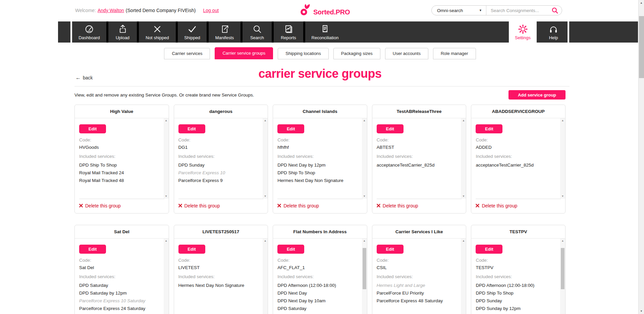  What do you see at coordinates (519, 11) in the screenshot?
I see `search-input` at bounding box center [519, 11].